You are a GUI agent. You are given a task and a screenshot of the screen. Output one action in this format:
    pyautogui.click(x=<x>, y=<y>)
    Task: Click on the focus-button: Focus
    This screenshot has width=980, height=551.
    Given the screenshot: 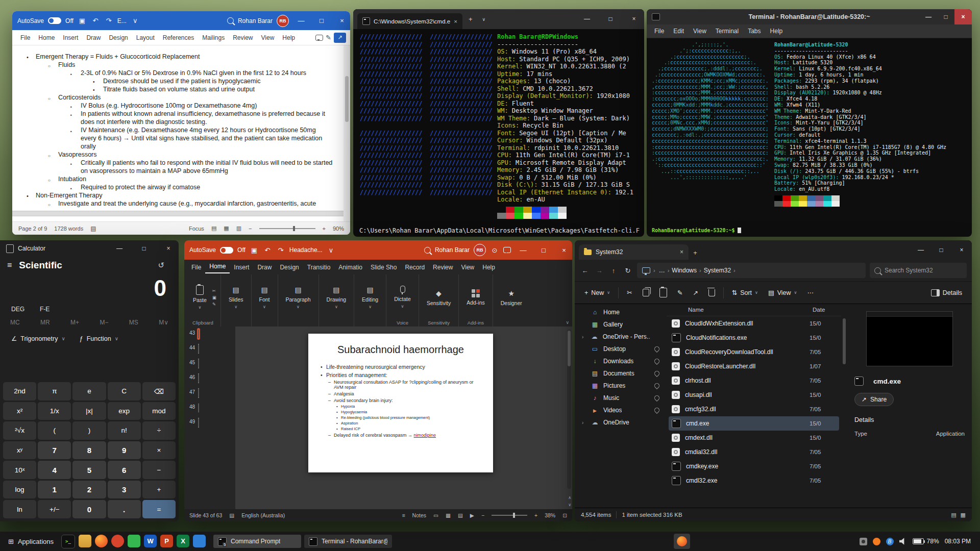 What is the action you would take?
    pyautogui.click(x=197, y=229)
    